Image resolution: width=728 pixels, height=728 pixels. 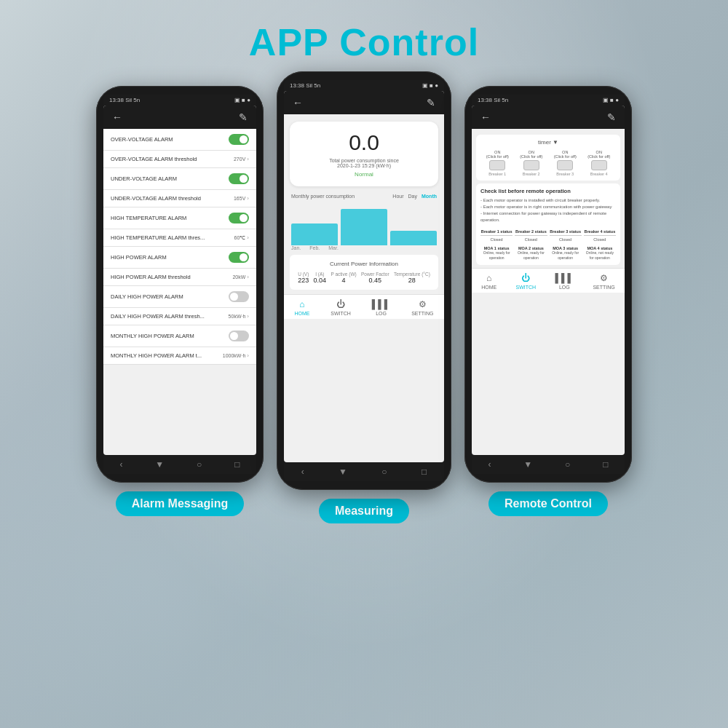 I want to click on setting-icon: ⚙, so click(x=422, y=304).